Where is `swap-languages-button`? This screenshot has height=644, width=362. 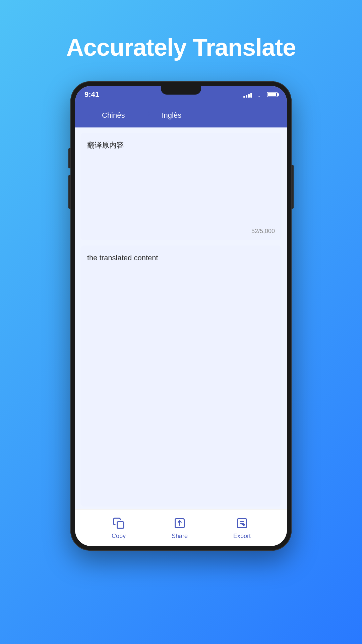
swap-languages-button is located at coordinates (147, 115).